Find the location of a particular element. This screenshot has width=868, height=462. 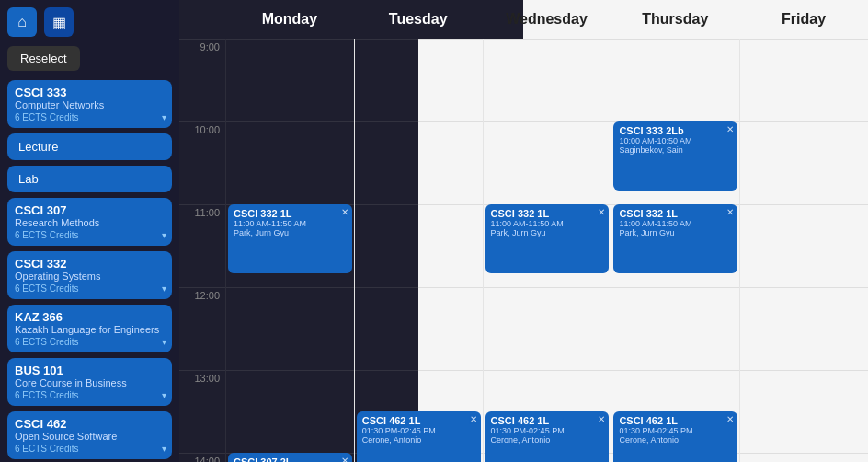

tuesday-column: CSCI 462 1L 01:30 PM-02:45 PM Cerone, An… is located at coordinates (418, 250).